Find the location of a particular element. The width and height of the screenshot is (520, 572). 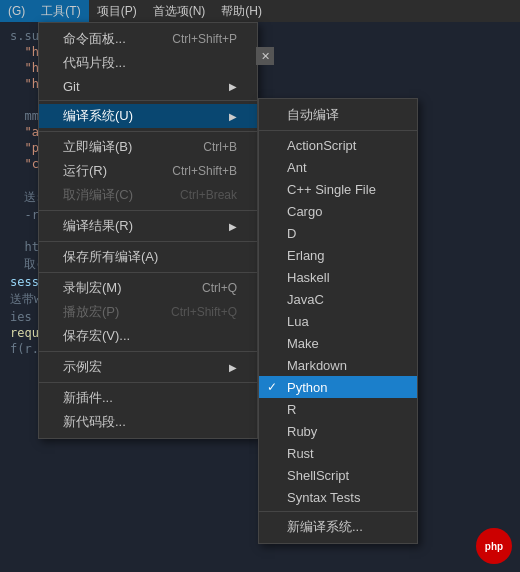

php-badge: php is located at coordinates (494, 546).